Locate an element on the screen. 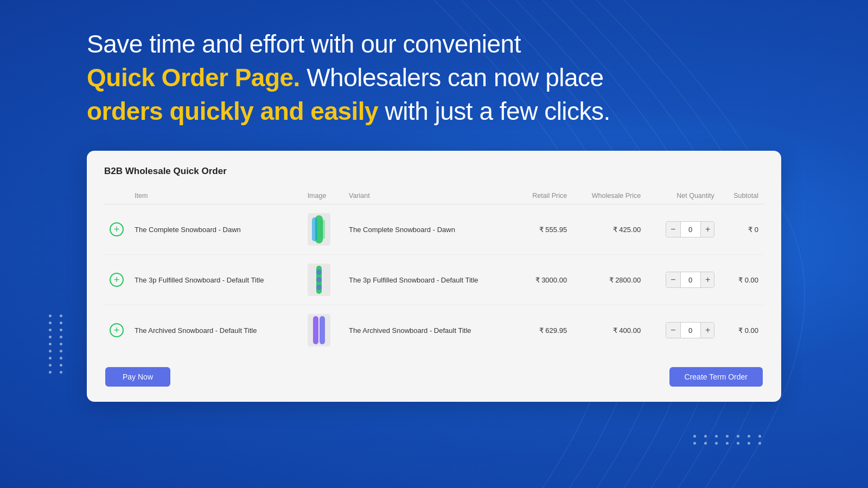  table-row: + The 3p Fulfilled Snowboard - Default T… is located at coordinates (434, 280).